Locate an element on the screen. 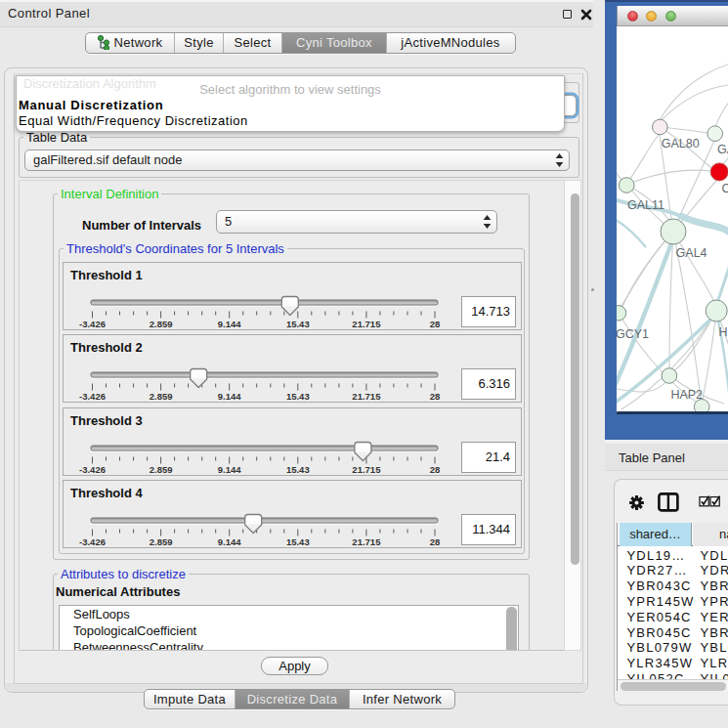 The image size is (728, 728). svg-text: GA is located at coordinates (723, 150).